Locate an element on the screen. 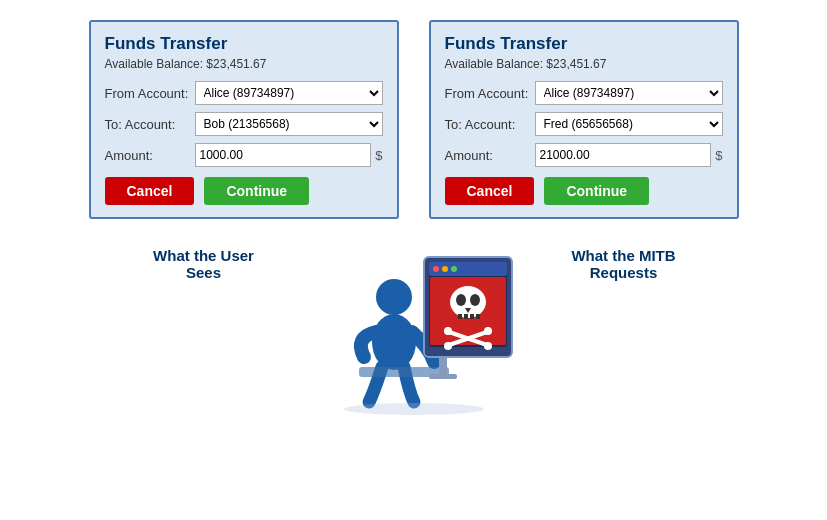 The width and height of the screenshot is (827, 520). right-funds-transfer-card: Funds Transfer Available Balance: $23,45… is located at coordinates (584, 120).